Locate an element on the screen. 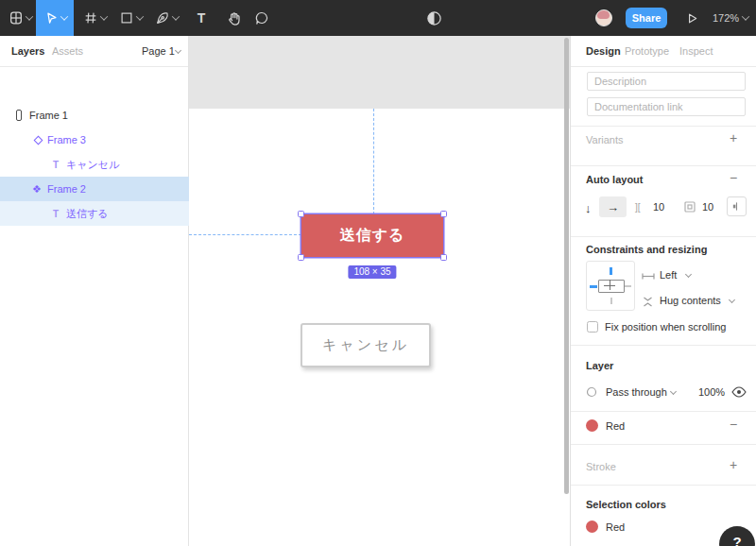  add-stroke-button: + is located at coordinates (733, 465).